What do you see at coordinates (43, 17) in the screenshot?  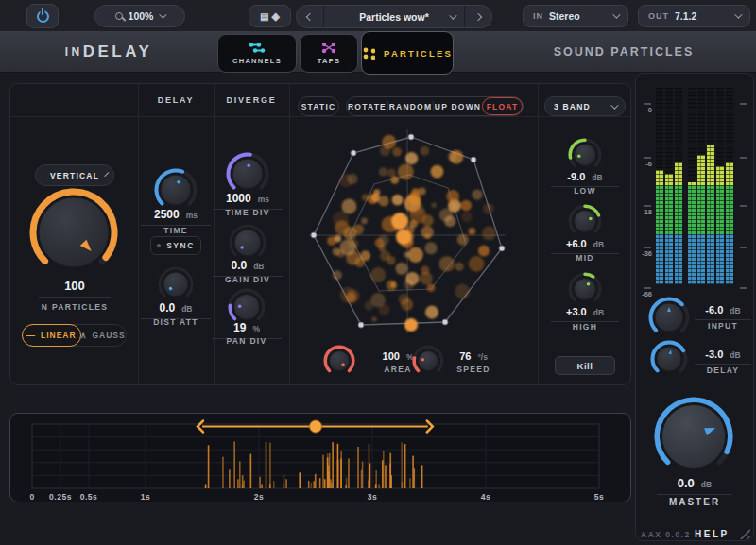 I see `power-icon` at bounding box center [43, 17].